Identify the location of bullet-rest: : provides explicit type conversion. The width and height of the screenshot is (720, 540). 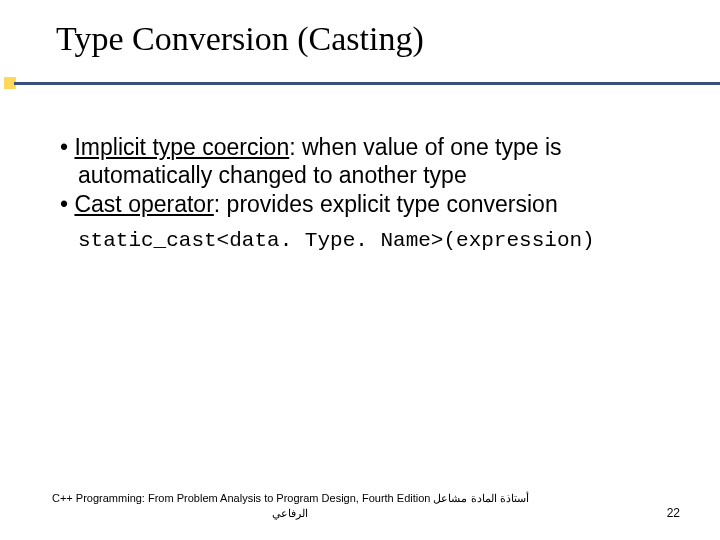
(386, 204).